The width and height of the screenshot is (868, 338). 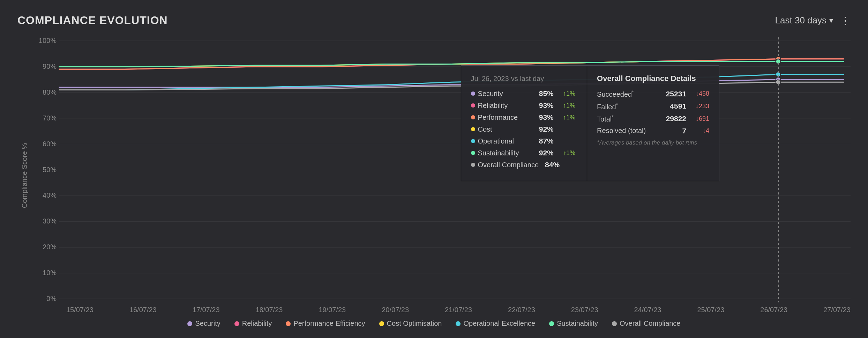 What do you see at coordinates (699, 119) in the screenshot?
I see `detail-trend: ↓691` at bounding box center [699, 119].